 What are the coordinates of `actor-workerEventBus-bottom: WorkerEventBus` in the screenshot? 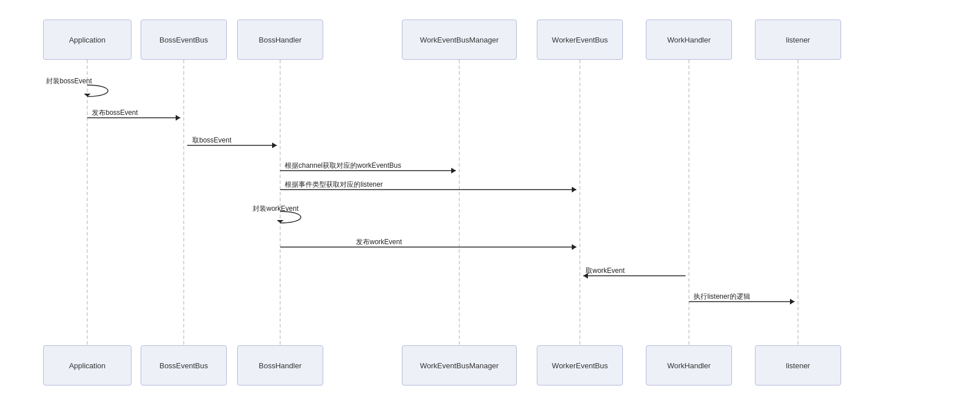 It's located at (580, 365).